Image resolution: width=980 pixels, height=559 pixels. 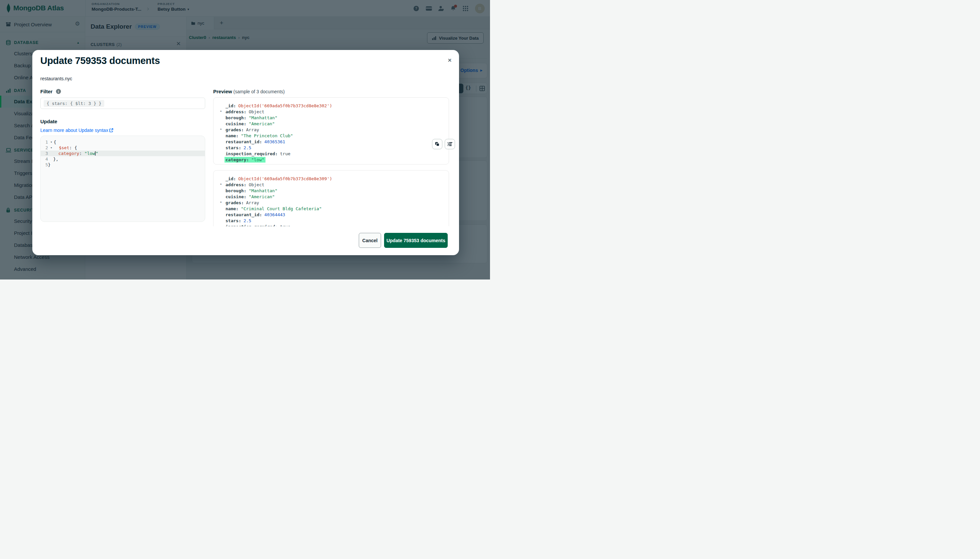 What do you see at coordinates (123, 142) in the screenshot?
I see `editor-line: 1 ▾ {` at bounding box center [123, 142].